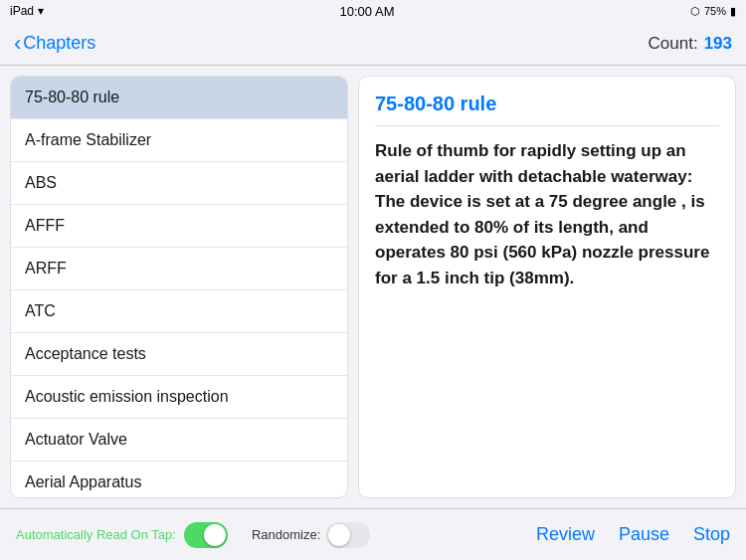  I want to click on device-label: iPad, so click(22, 11).